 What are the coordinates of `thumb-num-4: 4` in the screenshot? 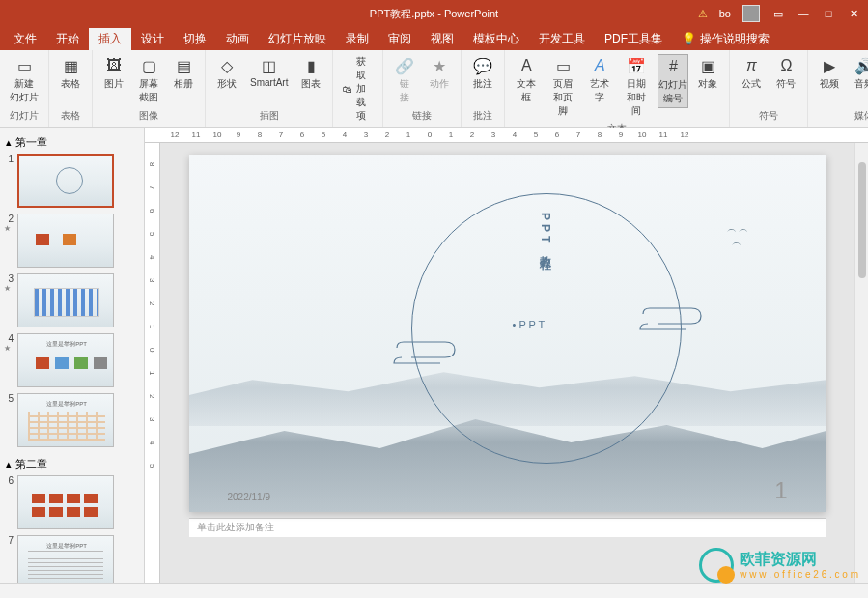 It's located at (9, 338).